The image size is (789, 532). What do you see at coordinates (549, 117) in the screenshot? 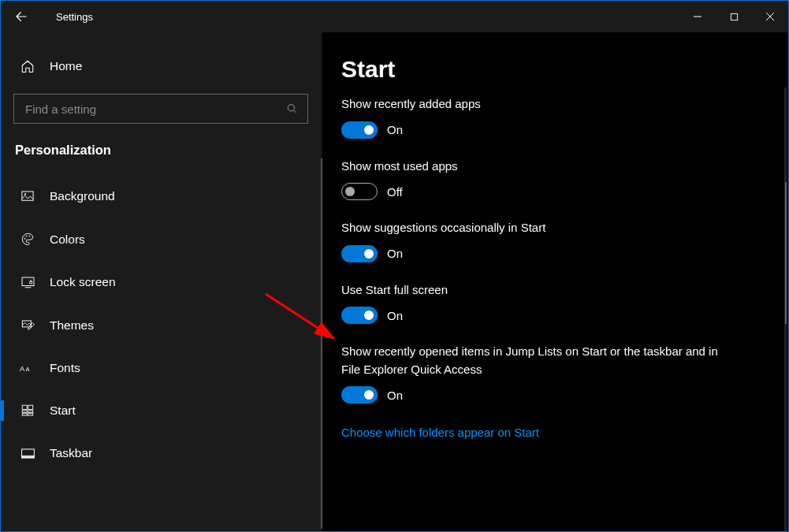
I see `setting-recently-added: Show recently added apps On` at bounding box center [549, 117].